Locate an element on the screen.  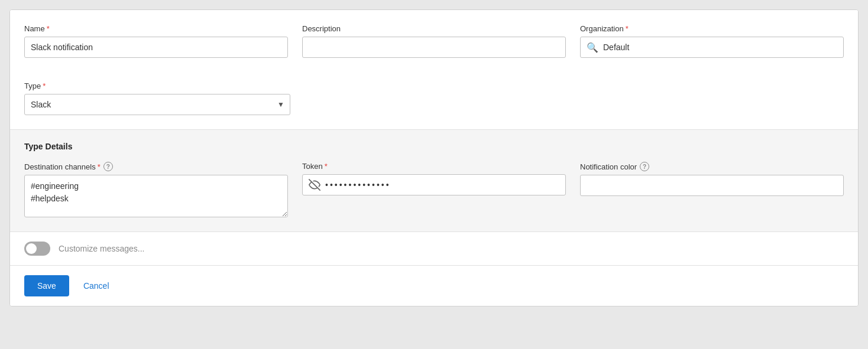
notification-color-group: Notification color ? is located at coordinates (712, 179).